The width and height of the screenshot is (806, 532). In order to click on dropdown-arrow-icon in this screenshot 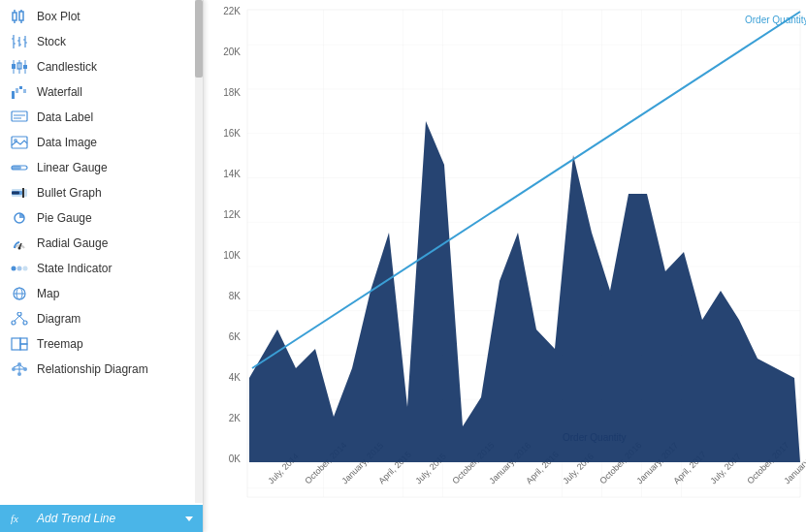, I will do `click(189, 519)`.